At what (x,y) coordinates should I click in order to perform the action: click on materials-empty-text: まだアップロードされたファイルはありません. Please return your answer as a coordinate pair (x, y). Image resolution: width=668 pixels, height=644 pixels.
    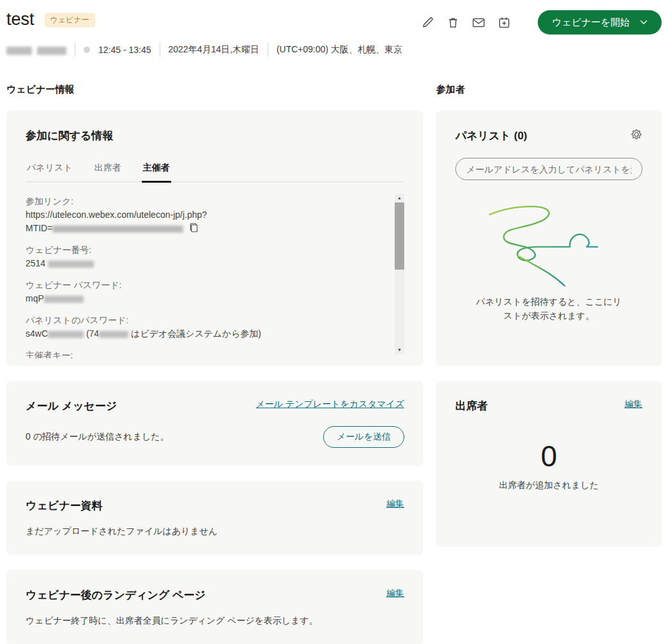
    Looking at the image, I should click on (215, 532).